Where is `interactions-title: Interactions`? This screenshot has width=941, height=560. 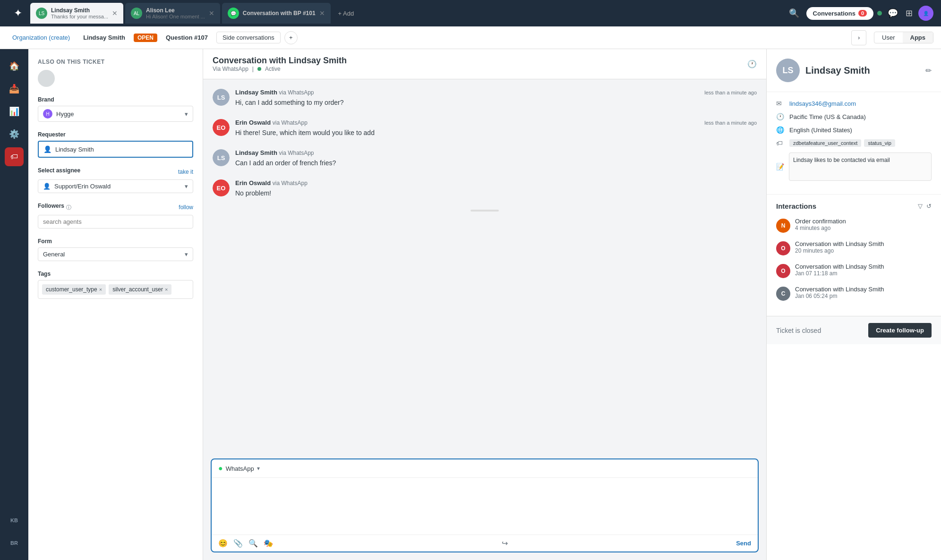
interactions-title: Interactions is located at coordinates (796, 206).